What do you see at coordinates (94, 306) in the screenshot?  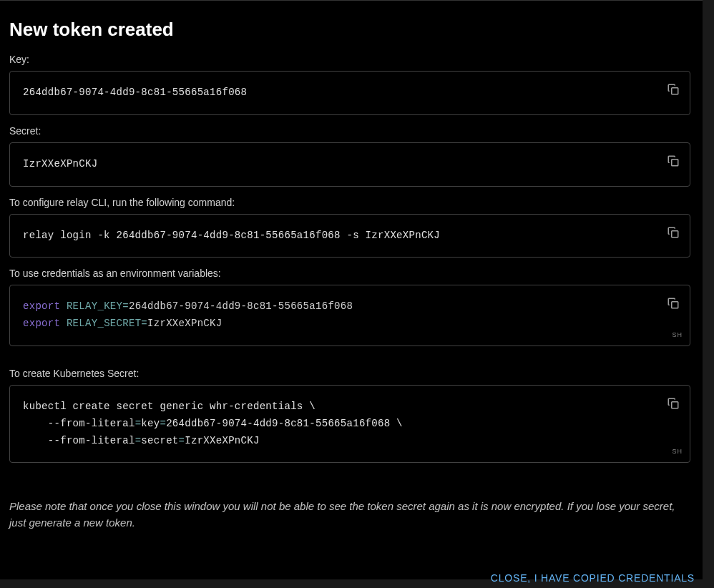 I see `env-key-var: RELAY_KEY` at bounding box center [94, 306].